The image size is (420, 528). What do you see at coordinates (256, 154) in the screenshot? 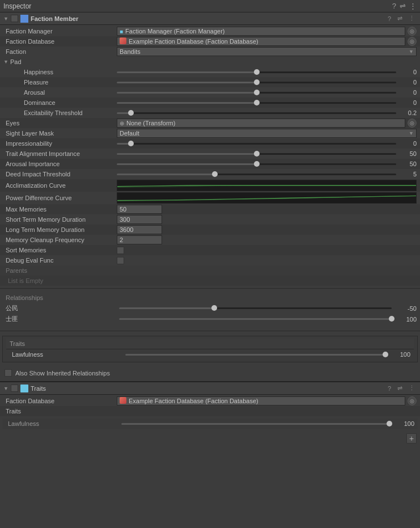
I see `trait-alignment-slider-track` at bounding box center [256, 154].